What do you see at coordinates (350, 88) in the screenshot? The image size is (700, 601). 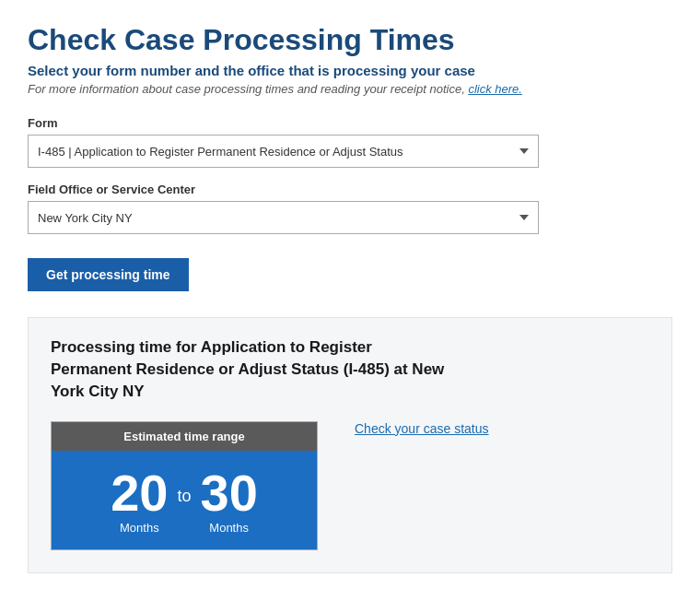 I see `info-text: For more information about case processi…` at bounding box center [350, 88].